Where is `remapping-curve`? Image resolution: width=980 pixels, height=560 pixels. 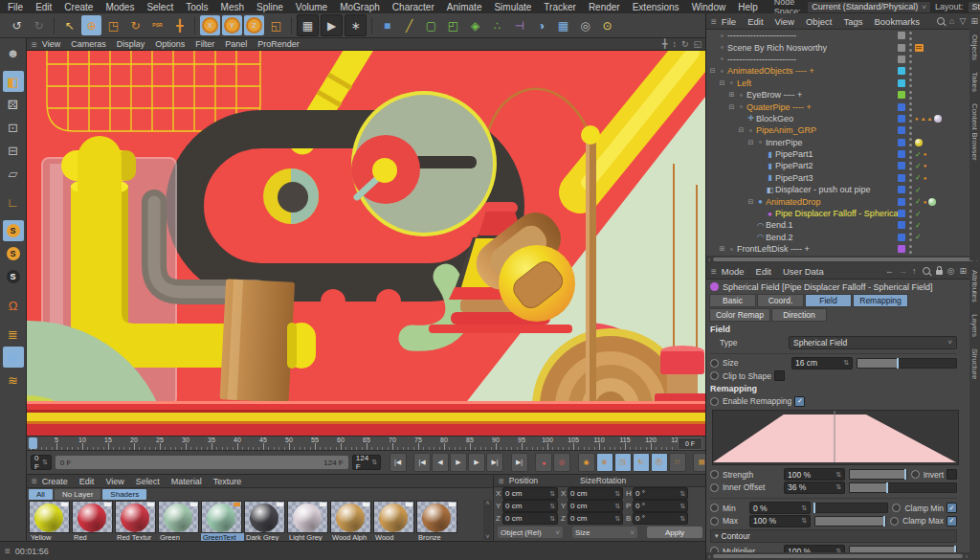
remapping-curve is located at coordinates (835, 437).